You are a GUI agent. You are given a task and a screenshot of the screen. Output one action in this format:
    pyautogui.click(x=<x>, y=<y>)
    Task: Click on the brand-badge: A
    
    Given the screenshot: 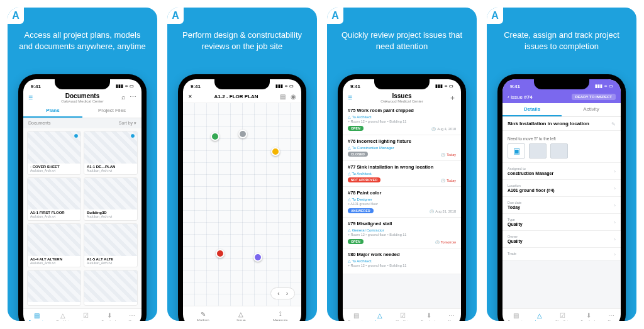 What is the action you would take?
    pyautogui.click(x=495, y=16)
    